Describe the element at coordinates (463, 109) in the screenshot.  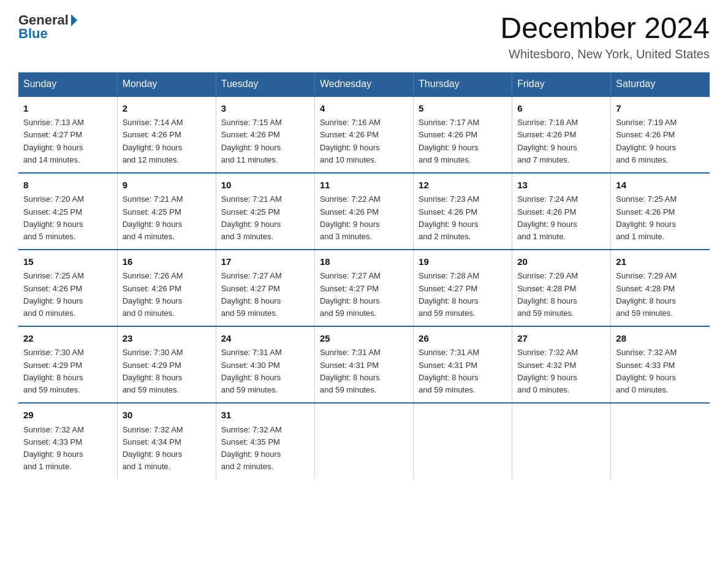
I see `day-number: 5` at that location.